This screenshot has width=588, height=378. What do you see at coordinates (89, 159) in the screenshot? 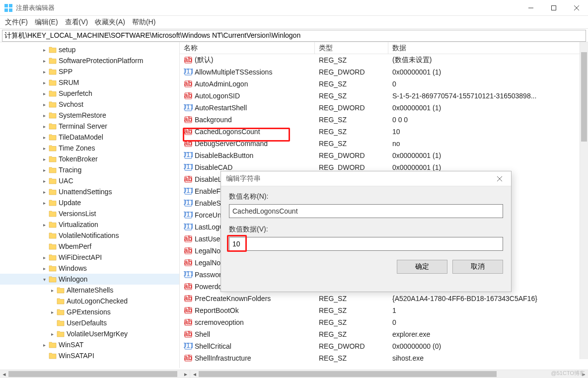
I see `tree-item: ▸TokenBroker` at bounding box center [89, 159].